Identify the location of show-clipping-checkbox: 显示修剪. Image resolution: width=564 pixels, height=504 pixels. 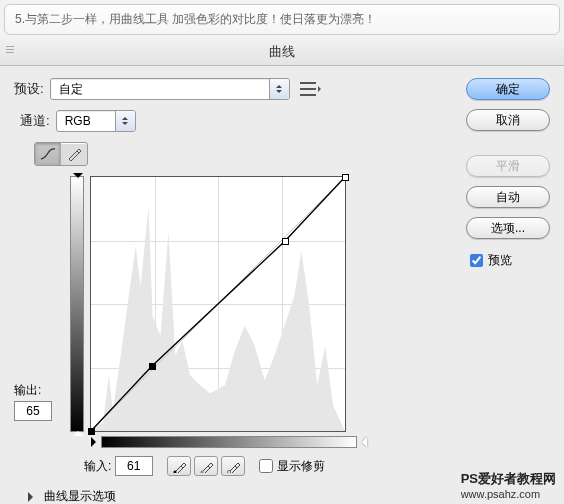
(292, 466).